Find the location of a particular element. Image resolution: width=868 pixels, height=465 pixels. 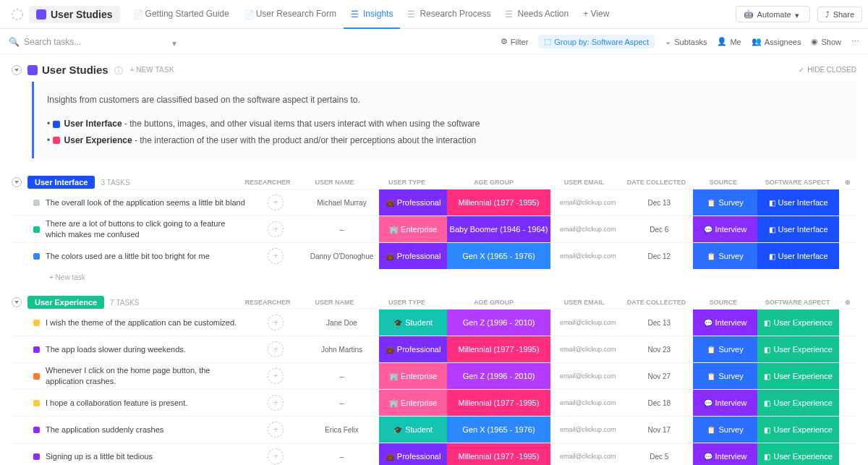

automate-button: 🤖 Automate ▾ is located at coordinates (773, 14).